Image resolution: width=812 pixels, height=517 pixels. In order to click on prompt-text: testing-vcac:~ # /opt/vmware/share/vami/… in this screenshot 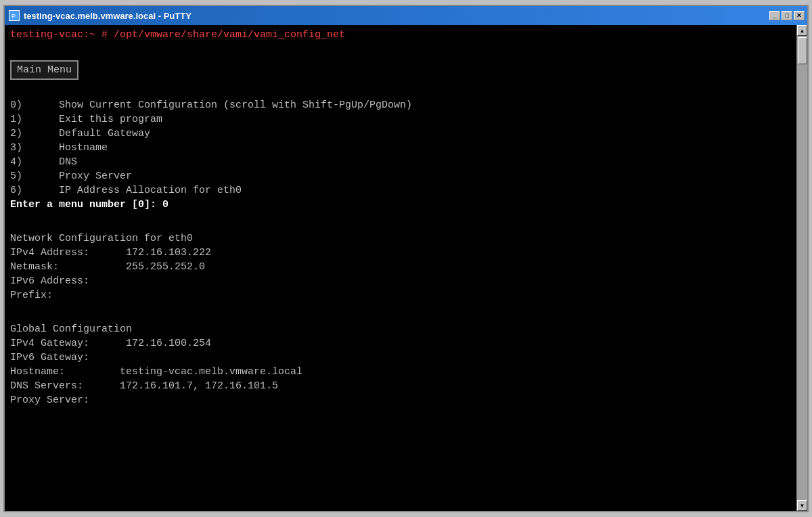, I will do `click(177, 35)`.